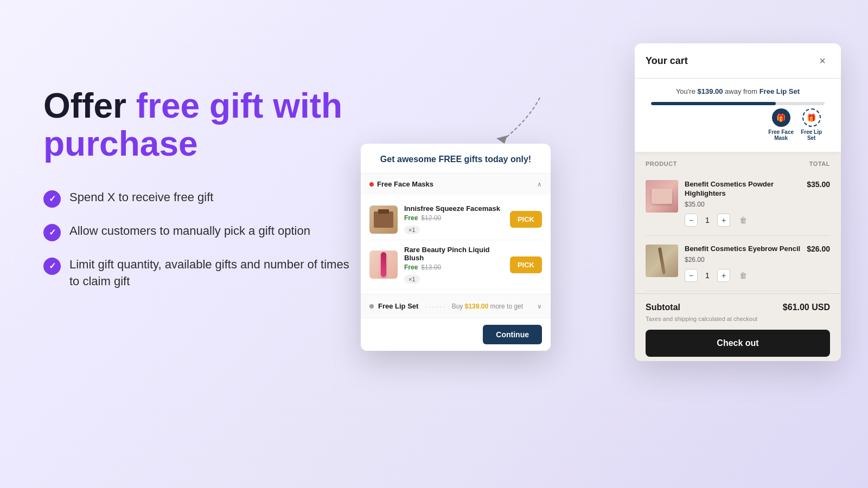 The height and width of the screenshot is (488, 868). Describe the element at coordinates (812, 135) in the screenshot. I see `milestone-lip-set-label: Free Lip Set` at that location.